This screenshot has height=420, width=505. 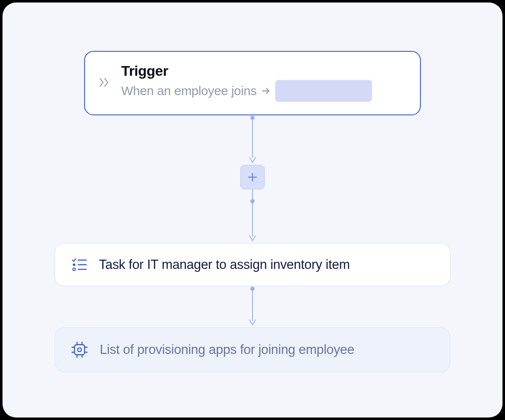 I want to click on arrow-right-icon, so click(x=266, y=91).